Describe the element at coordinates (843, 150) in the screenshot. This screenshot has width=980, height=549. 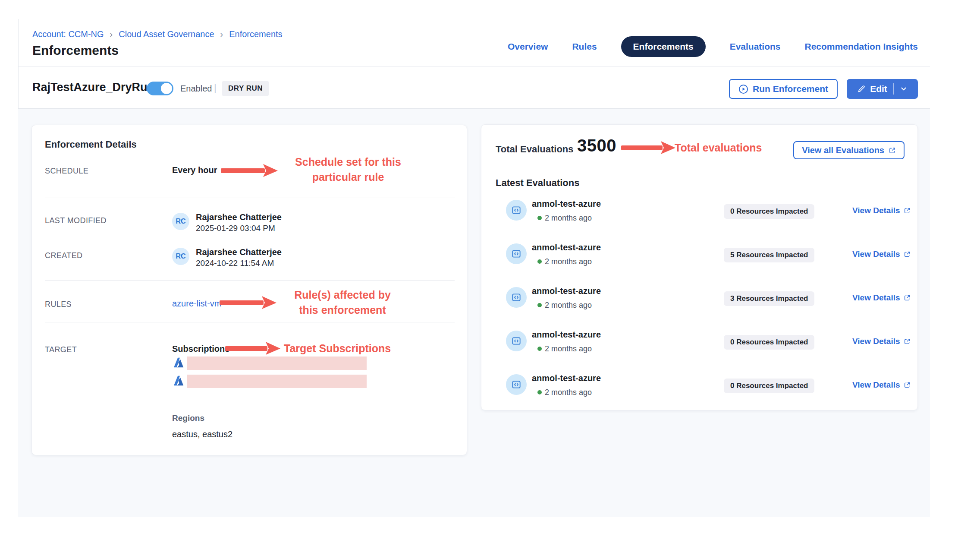
I see `view-all-evaluations-label: View all Evaluations` at that location.